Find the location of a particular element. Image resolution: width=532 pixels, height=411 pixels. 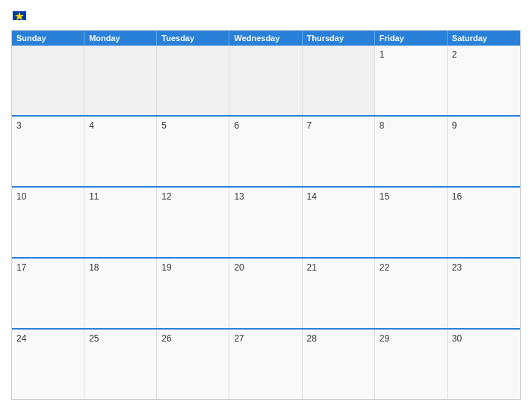

day-cell: 15 is located at coordinates (411, 223).